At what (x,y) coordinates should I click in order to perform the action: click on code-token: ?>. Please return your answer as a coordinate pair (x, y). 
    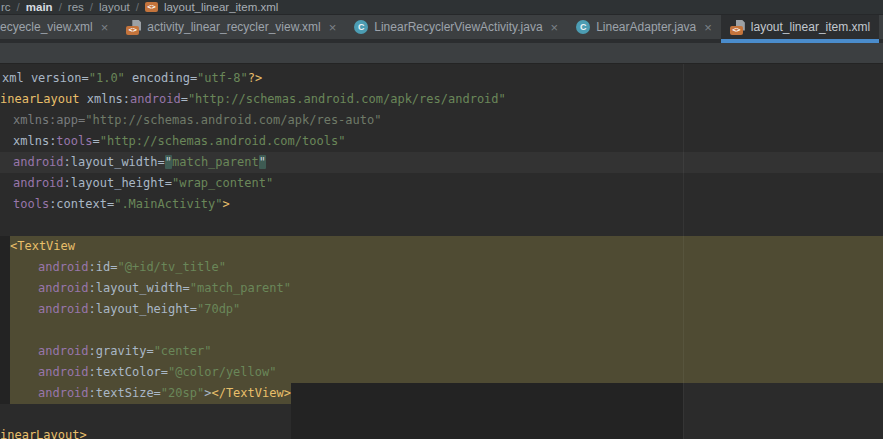
    Looking at the image, I should click on (255, 78).